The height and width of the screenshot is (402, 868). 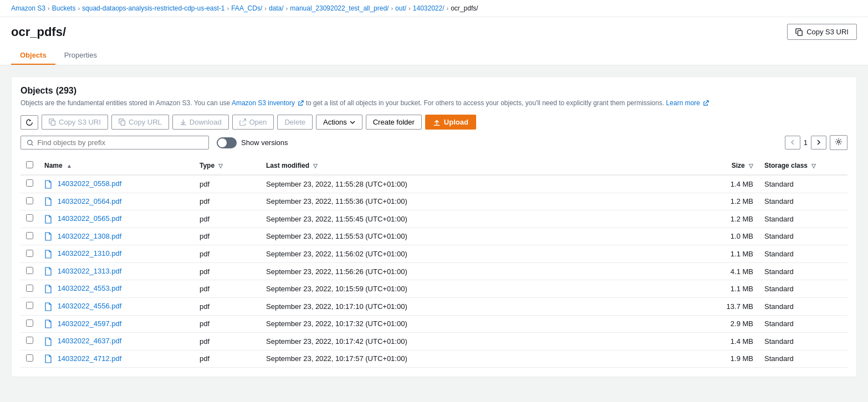 What do you see at coordinates (339, 122) in the screenshot?
I see `actions-button: Actions` at bounding box center [339, 122].